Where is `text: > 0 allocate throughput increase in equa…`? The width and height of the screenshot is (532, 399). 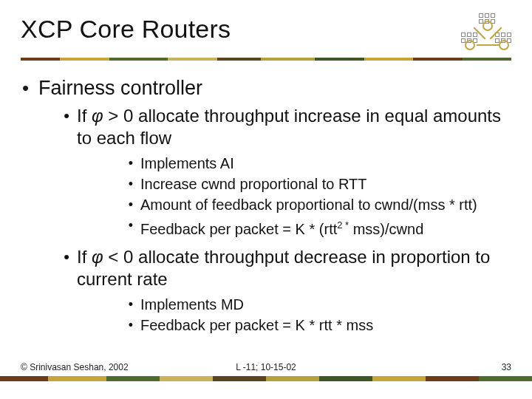 text: > 0 allocate throughput increase in equa… is located at coordinates (289, 127).